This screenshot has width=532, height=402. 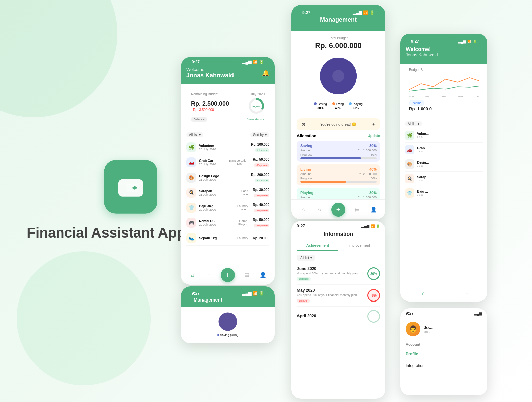 I want to click on right-trans-date: 23 Jul, so click(x=450, y=151).